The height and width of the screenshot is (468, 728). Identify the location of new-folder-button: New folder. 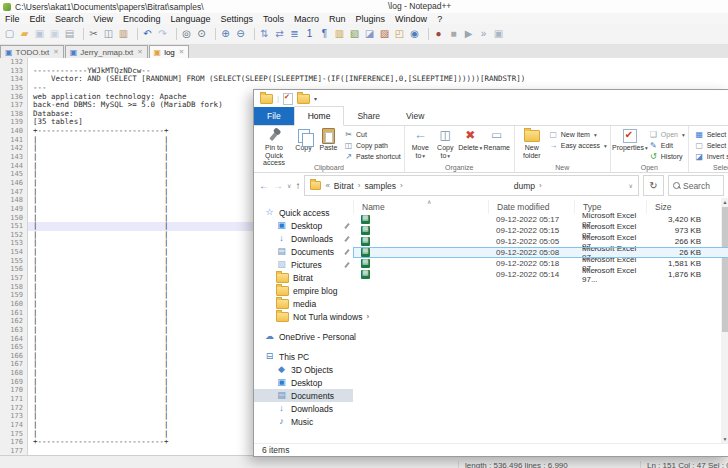
(532, 144).